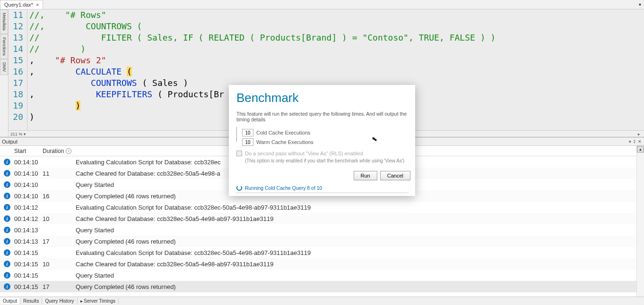 The image size is (644, 305). Describe the element at coordinates (4, 46) in the screenshot. I see `side-tab-functions: Functions` at that location.